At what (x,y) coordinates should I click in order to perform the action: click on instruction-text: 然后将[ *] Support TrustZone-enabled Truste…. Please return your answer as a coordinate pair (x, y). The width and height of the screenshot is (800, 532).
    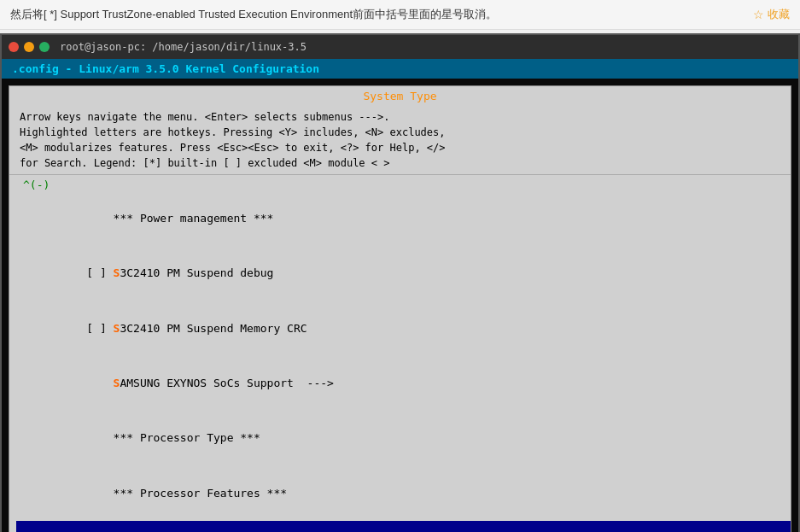
    Looking at the image, I should click on (254, 15).